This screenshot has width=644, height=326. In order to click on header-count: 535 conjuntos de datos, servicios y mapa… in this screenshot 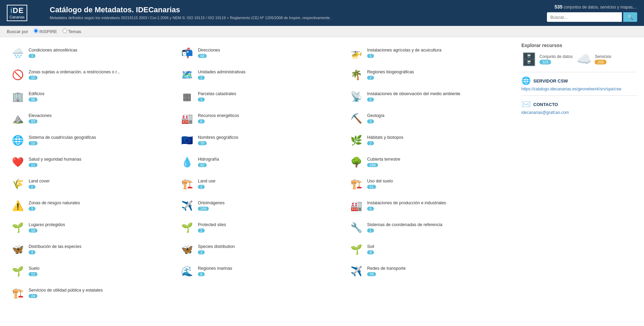, I will do `click(592, 7)`.